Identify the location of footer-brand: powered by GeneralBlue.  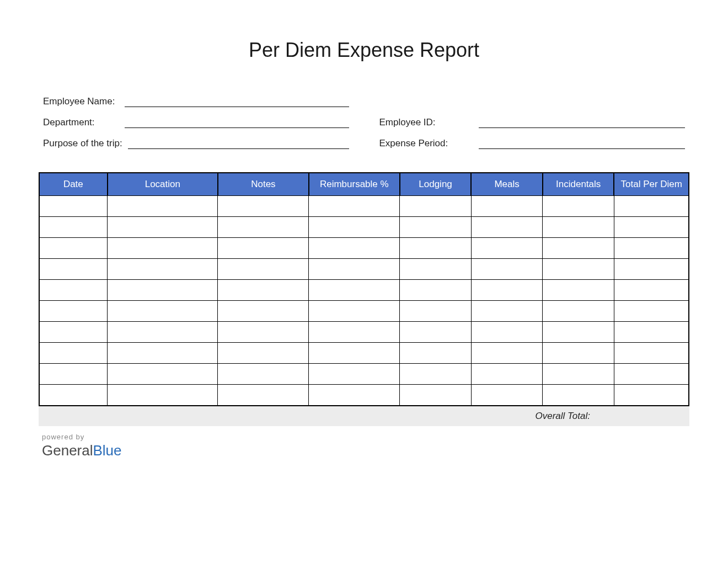
(364, 446).